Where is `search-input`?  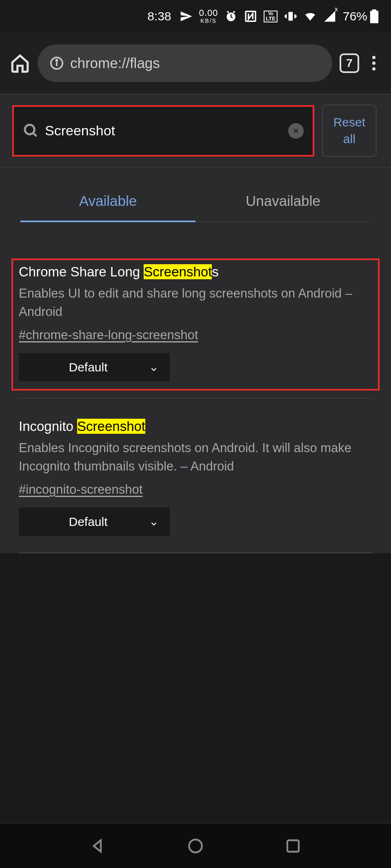 search-input is located at coordinates (164, 130).